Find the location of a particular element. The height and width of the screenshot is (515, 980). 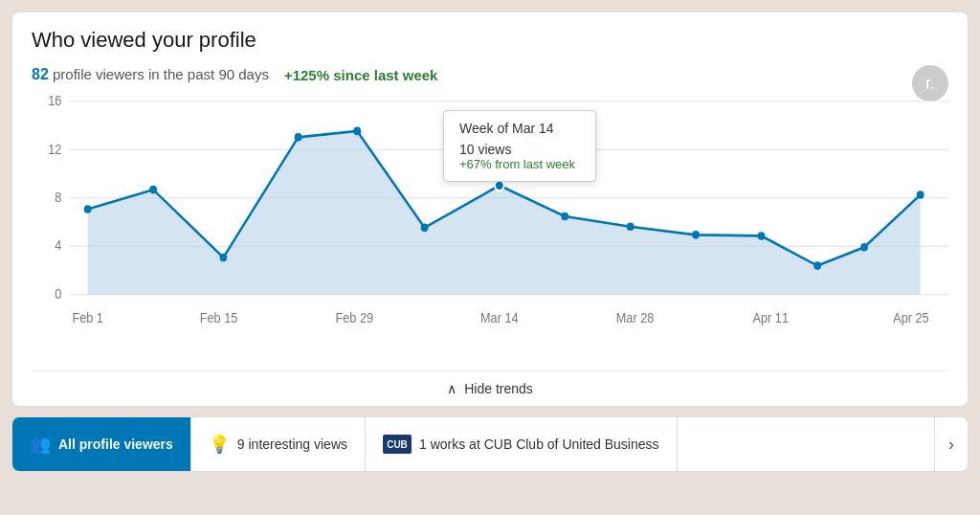

svg-text: 4 is located at coordinates (58, 246).